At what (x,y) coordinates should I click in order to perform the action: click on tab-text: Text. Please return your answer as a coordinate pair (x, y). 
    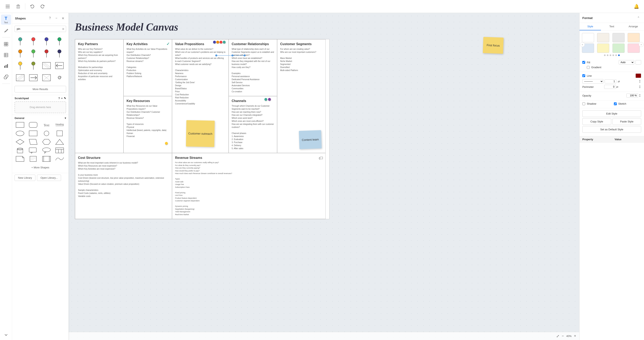
    Looking at the image, I should click on (612, 27).